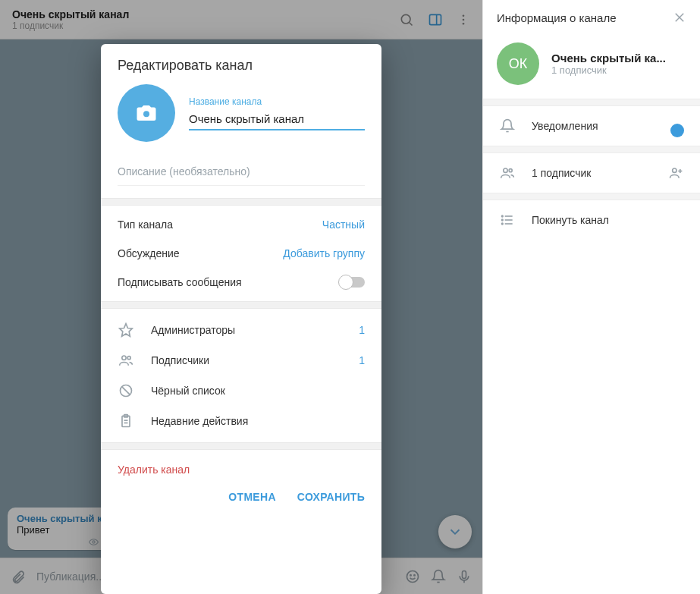  What do you see at coordinates (277, 102) in the screenshot?
I see `channel-name-label: Название канала` at bounding box center [277, 102].